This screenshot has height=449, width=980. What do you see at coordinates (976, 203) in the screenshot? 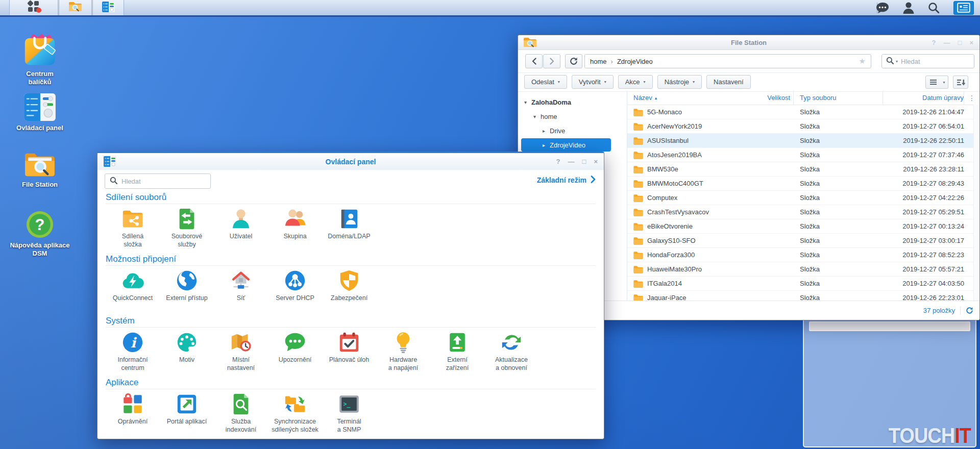
I see `scrollbar-track` at bounding box center [976, 203].